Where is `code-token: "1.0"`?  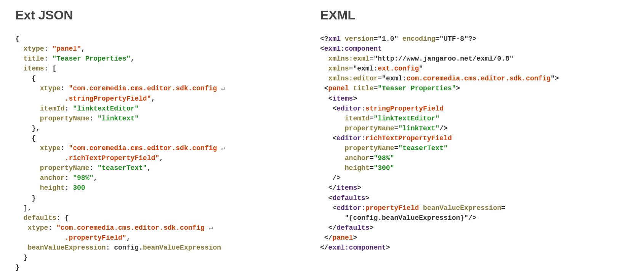
code-token: "1.0" is located at coordinates (388, 39).